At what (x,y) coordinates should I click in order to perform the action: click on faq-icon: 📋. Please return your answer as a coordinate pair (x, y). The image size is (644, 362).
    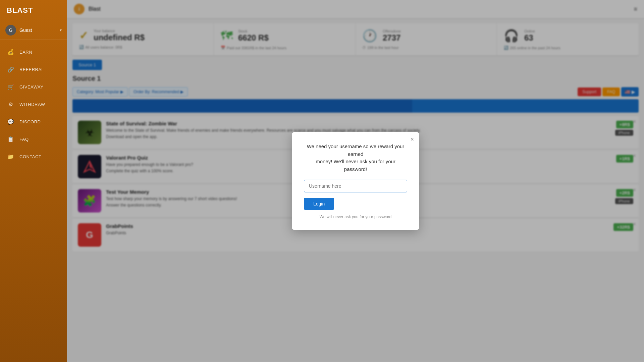
    Looking at the image, I should click on (11, 139).